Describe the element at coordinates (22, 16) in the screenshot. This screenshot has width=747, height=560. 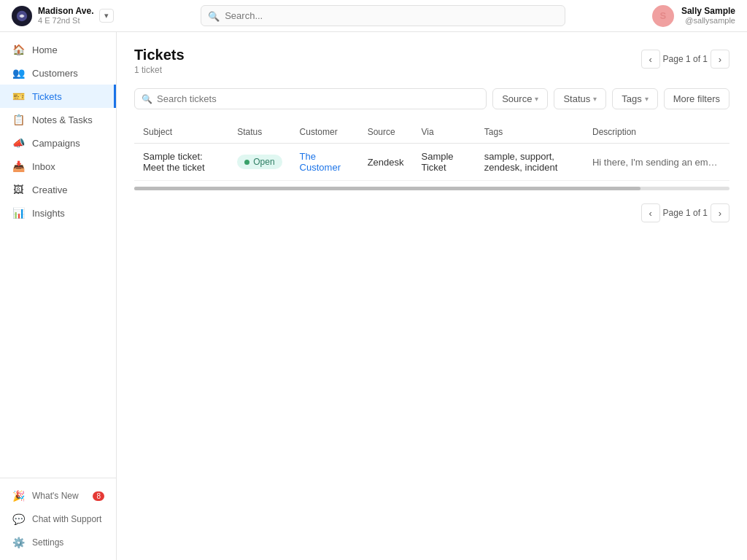
I see `app-logo` at that location.